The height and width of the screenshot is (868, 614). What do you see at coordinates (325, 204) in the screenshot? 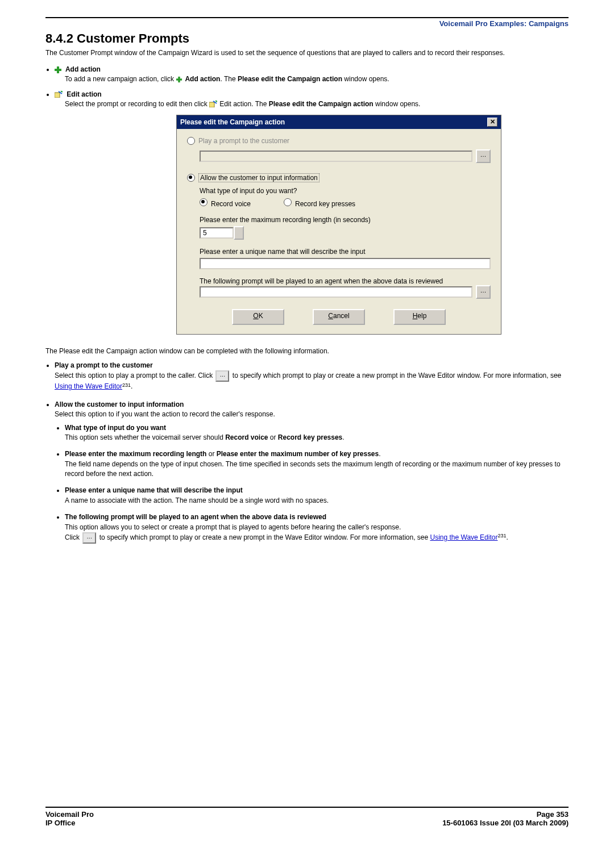
I see `option-label: Record key presses` at bounding box center [325, 204].